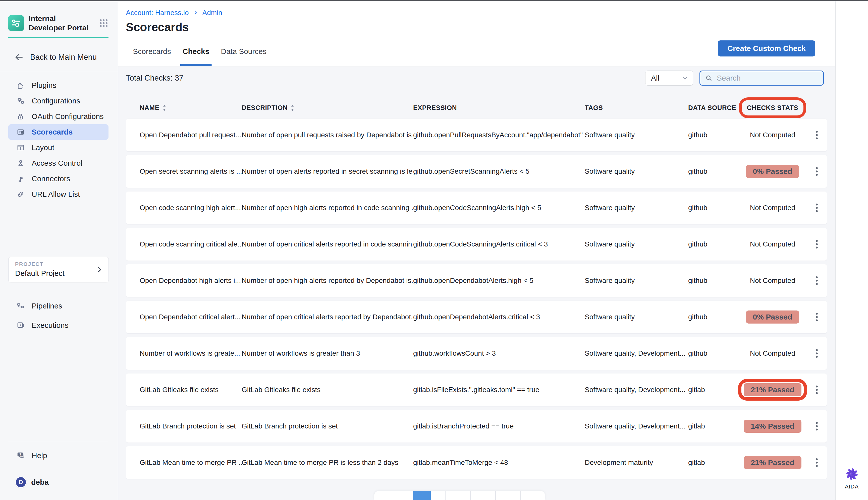  What do you see at coordinates (713, 108) in the screenshot?
I see `column-header-data-source: DATA SOURCE` at bounding box center [713, 108].